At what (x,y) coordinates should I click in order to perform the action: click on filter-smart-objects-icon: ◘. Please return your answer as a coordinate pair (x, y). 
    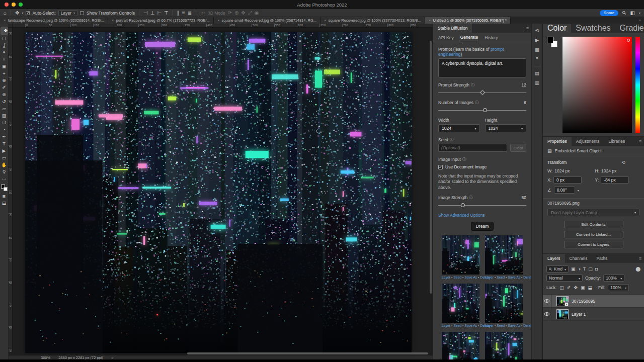
    Looking at the image, I should click on (597, 269).